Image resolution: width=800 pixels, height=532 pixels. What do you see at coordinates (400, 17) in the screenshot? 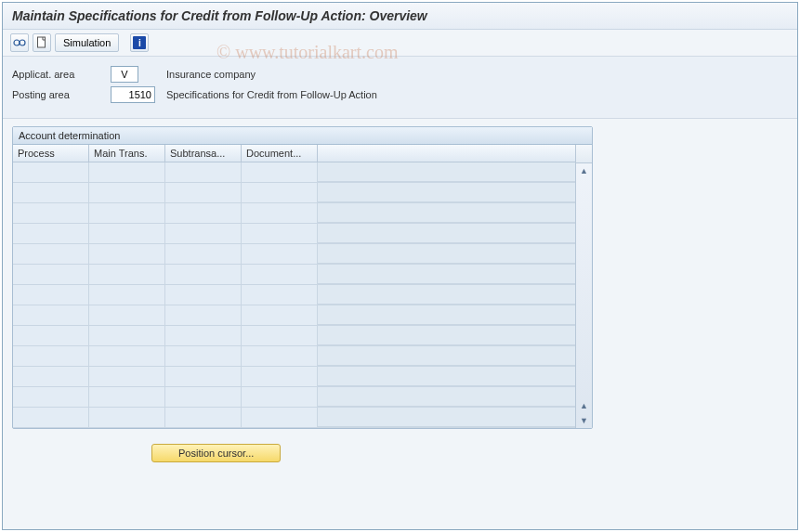
I see `page-title: Maintain Specifications for Credit from …` at bounding box center [400, 17].